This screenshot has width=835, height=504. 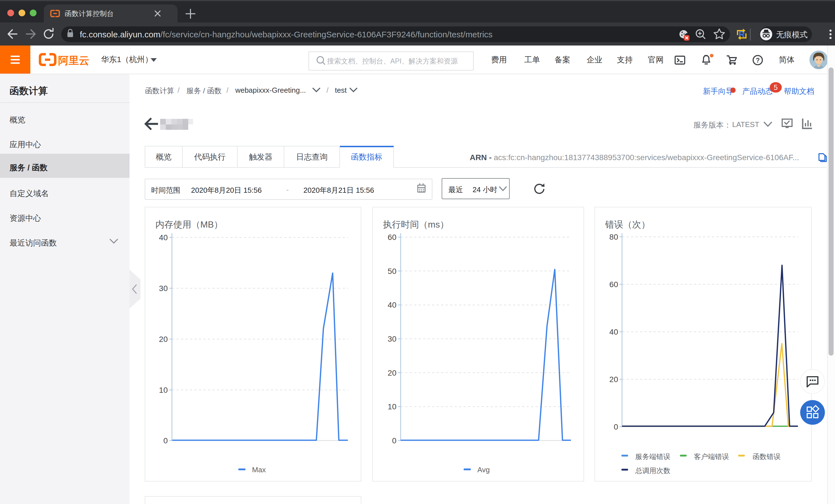 What do you see at coordinates (776, 87) in the screenshot?
I see `svg-text: 5` at bounding box center [776, 87].